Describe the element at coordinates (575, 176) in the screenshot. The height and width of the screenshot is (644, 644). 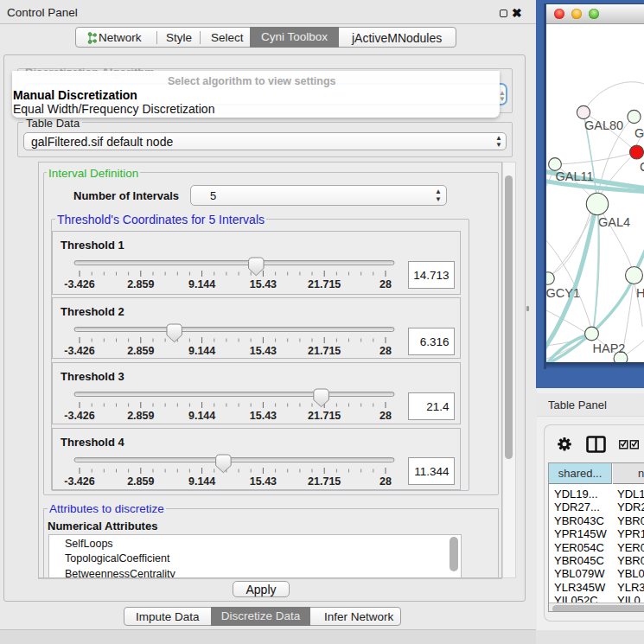
I see `svg-text: GAL11` at that location.